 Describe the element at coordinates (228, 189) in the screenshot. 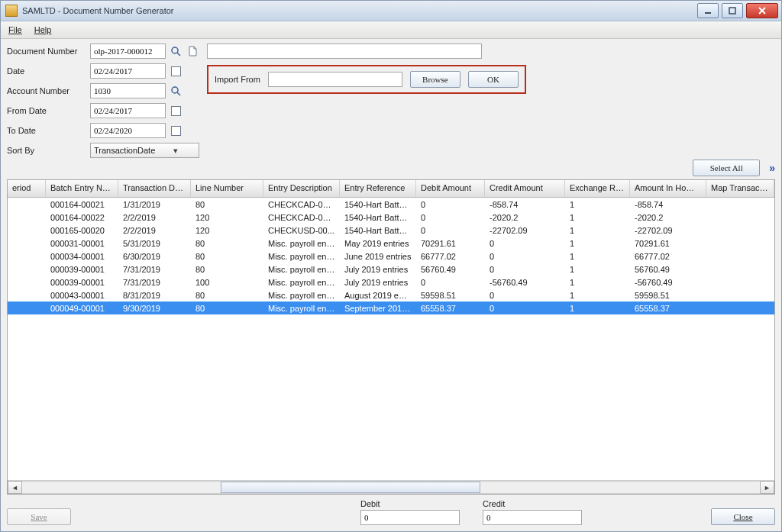

I see `col-header: Line Number` at that location.